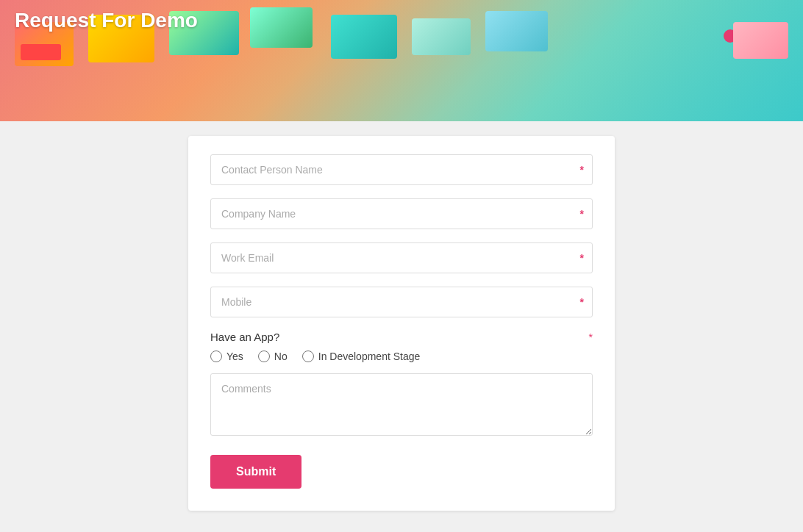 The width and height of the screenshot is (803, 532). What do you see at coordinates (308, 356) in the screenshot?
I see `radio-in-development` at bounding box center [308, 356].